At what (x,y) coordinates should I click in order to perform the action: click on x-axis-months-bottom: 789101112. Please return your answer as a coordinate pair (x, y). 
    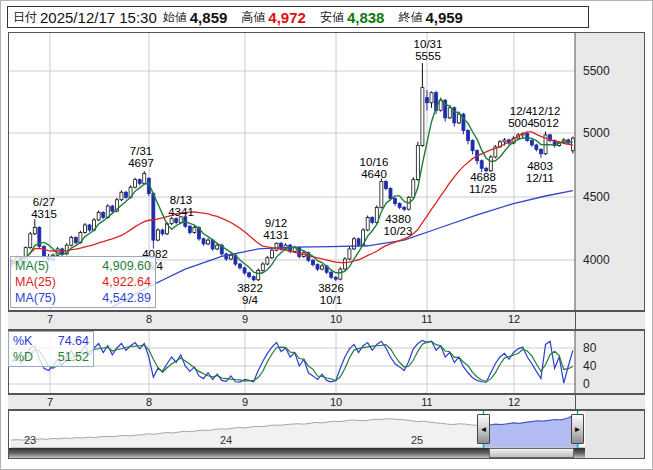
    Looking at the image, I should click on (326, 402).